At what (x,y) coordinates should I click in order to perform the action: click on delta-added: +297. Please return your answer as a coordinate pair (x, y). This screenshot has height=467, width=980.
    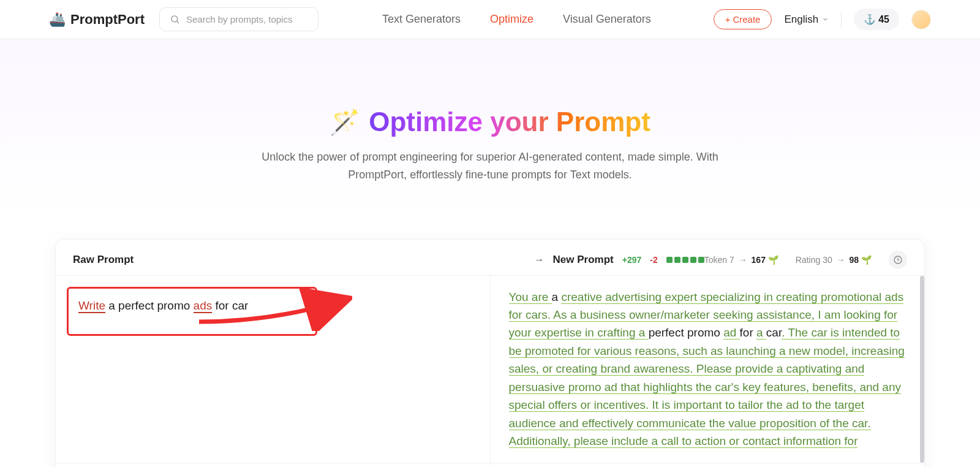
    Looking at the image, I should click on (632, 260).